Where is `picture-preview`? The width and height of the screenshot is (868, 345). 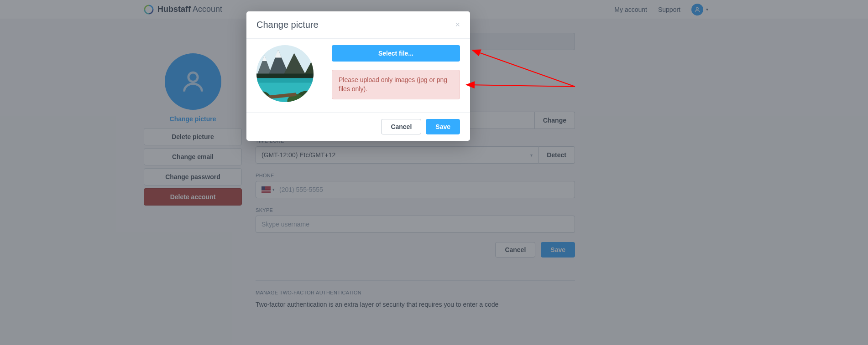 picture-preview is located at coordinates (285, 74).